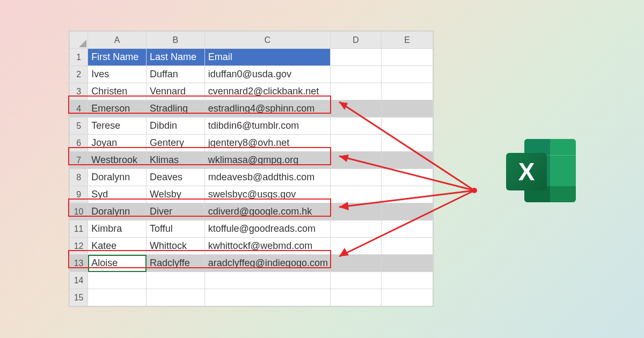 The height and width of the screenshot is (338, 644). What do you see at coordinates (117, 92) in the screenshot?
I see `cell: Christen` at bounding box center [117, 92].